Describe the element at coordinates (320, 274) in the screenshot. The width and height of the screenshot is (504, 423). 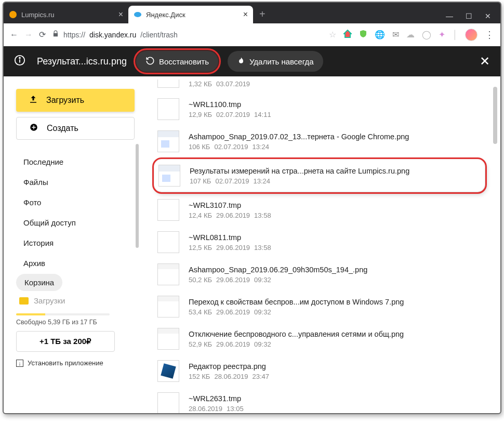
I see `file-row: Ashampoo_Snap_2019.06.29_09h30m50s_194_.…` at that location.